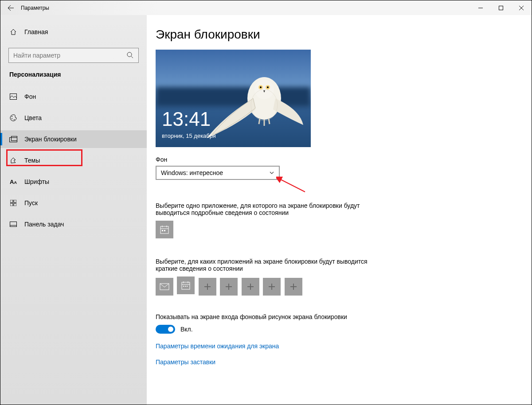  I want to click on close-icon, so click(521, 8).